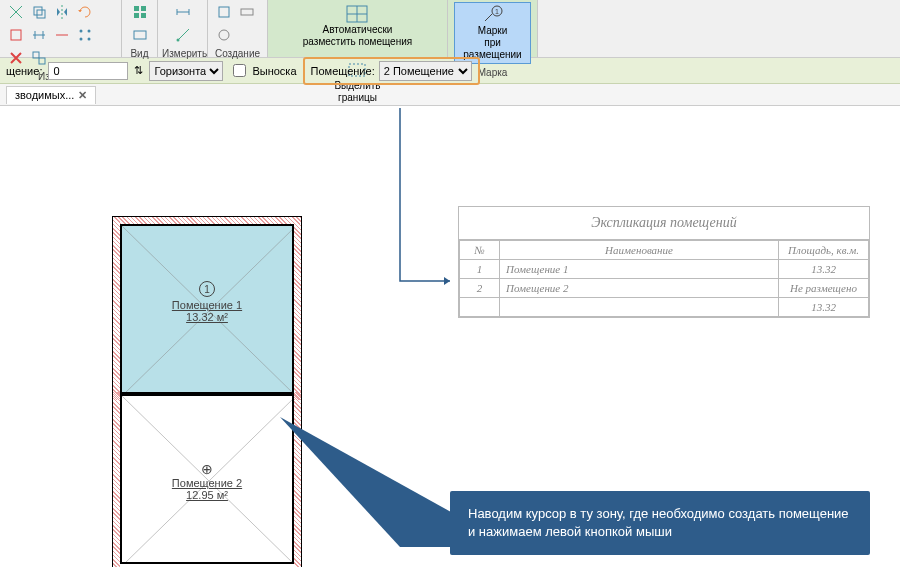  What do you see at coordinates (207, 483) in the screenshot?
I see `room-2-name: Помещение 2` at bounding box center [207, 483].